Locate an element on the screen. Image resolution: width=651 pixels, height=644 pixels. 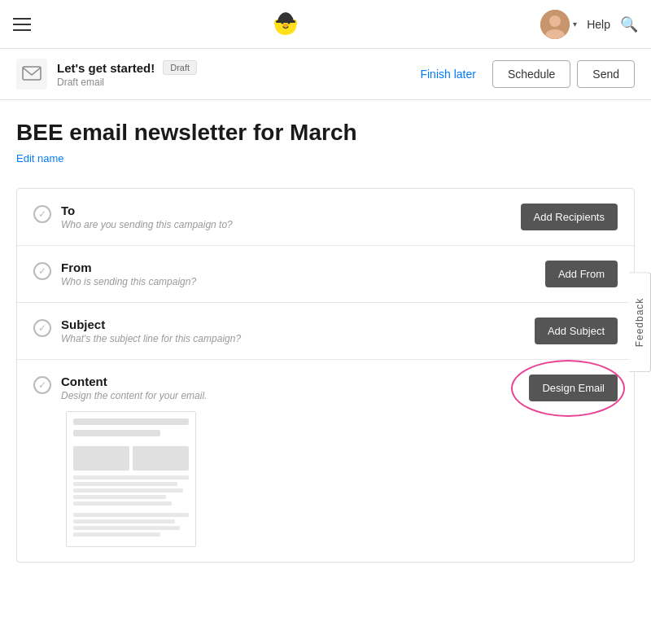
subject-label: Subject is located at coordinates (151, 324).